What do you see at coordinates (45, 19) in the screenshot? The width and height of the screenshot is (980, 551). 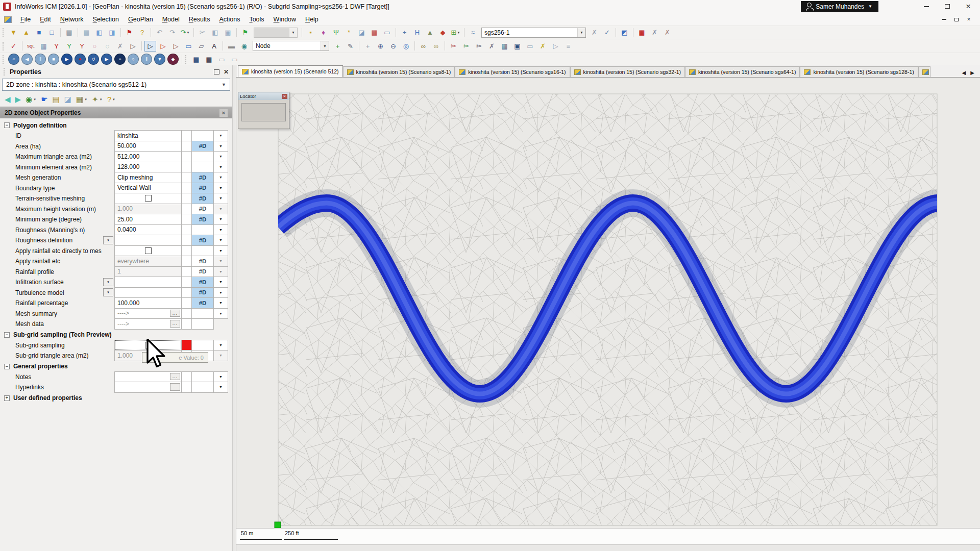 I see `menu-edit: Edit` at bounding box center [45, 19].